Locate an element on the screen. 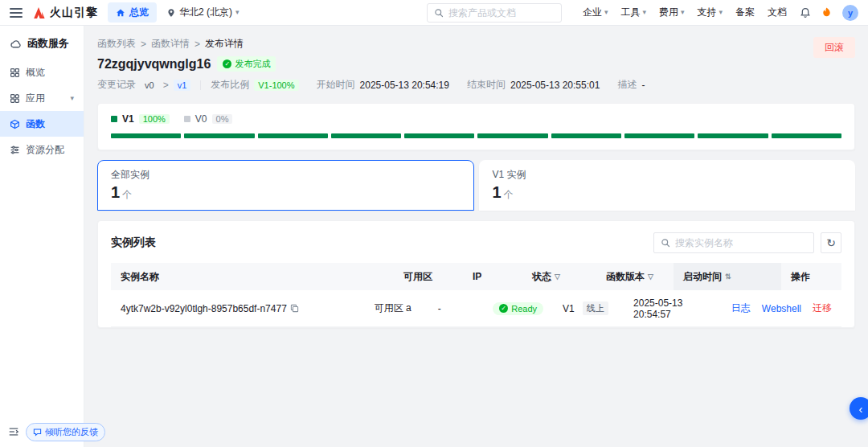  avatar: y is located at coordinates (850, 13).